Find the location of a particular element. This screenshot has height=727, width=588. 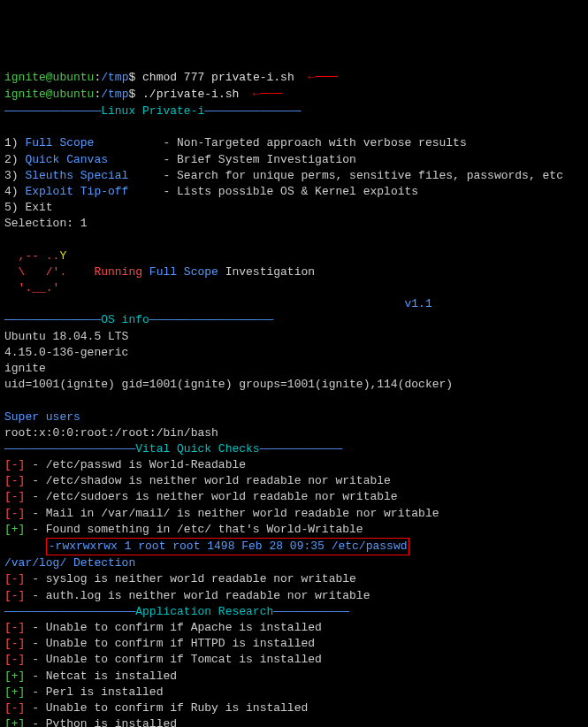

highlighted-finding: -rwxrwxrwx 1 root root 1498 Feb 28 09:35… is located at coordinates (228, 547).